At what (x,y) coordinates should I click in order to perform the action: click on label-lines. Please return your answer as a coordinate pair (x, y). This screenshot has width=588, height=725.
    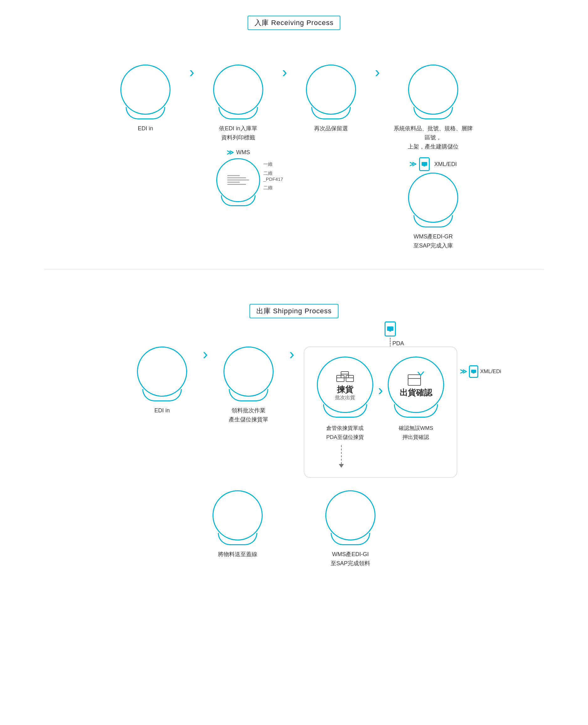
    Looking at the image, I should click on (238, 180).